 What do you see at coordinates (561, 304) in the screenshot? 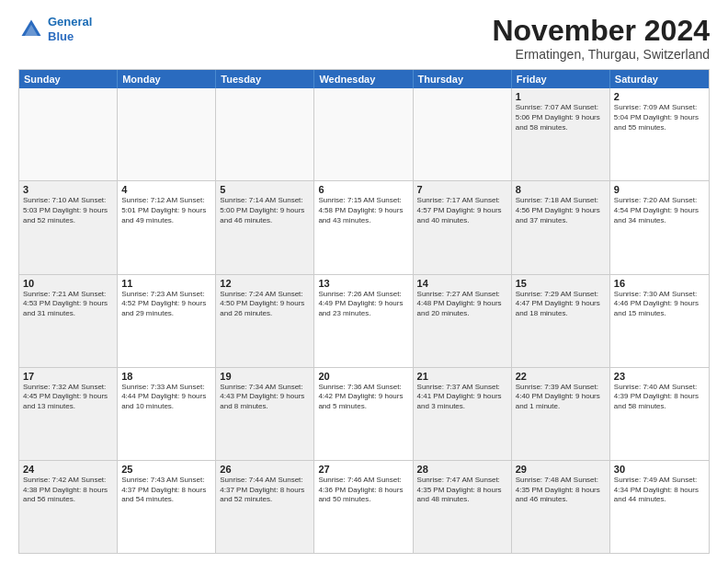
I see `cell-text: Sunrise: 7:29 AM Sunset: 4:47 PM Dayligh…` at bounding box center [561, 304].